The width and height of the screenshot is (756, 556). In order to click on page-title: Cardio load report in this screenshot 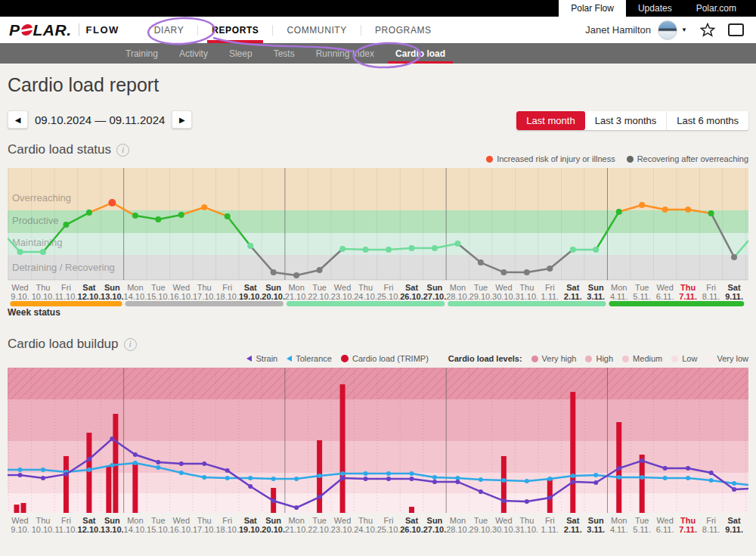, I will do `click(83, 85)`.